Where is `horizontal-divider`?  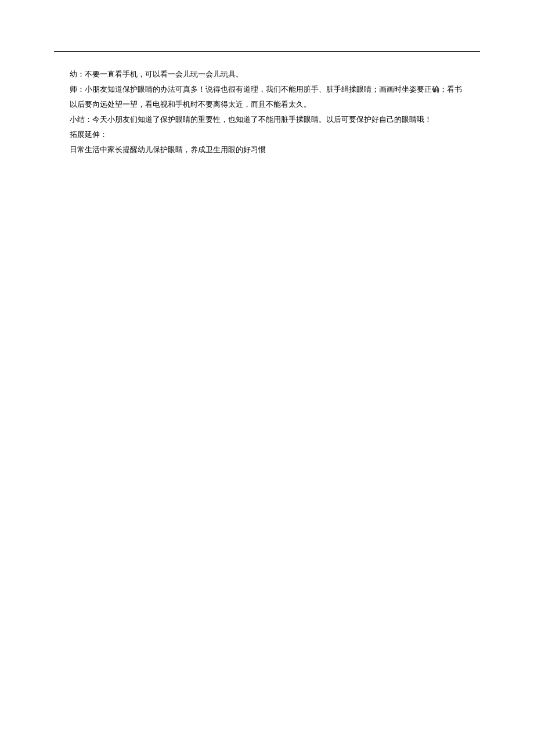
horizontal-divider is located at coordinates (267, 51).